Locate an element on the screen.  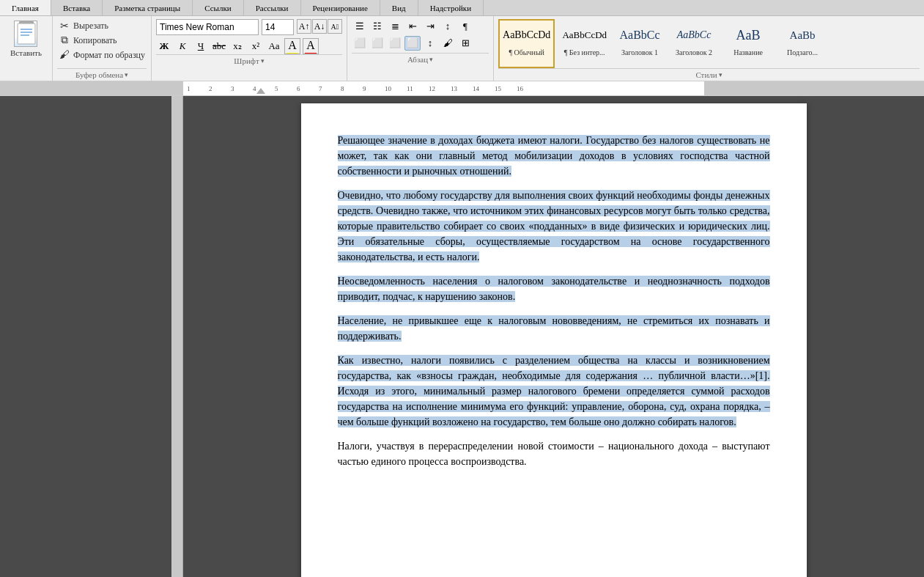
subscript-button: x₂ is located at coordinates (237, 46).